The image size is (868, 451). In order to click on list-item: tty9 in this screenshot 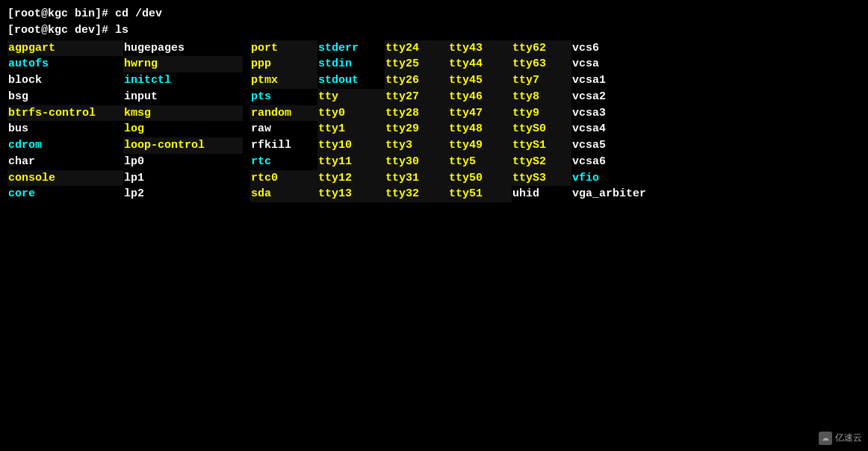, I will do `click(542, 113)`.